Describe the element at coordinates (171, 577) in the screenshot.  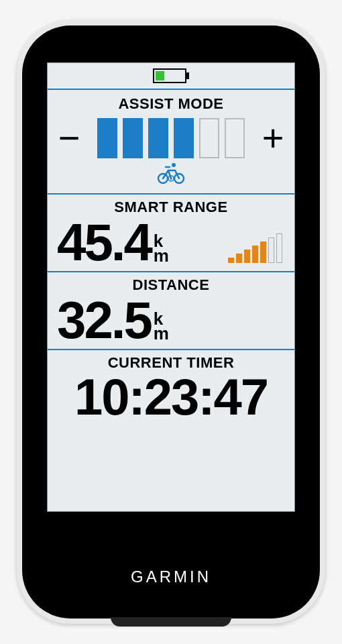
I see `brand-logo: GARMIN` at that location.